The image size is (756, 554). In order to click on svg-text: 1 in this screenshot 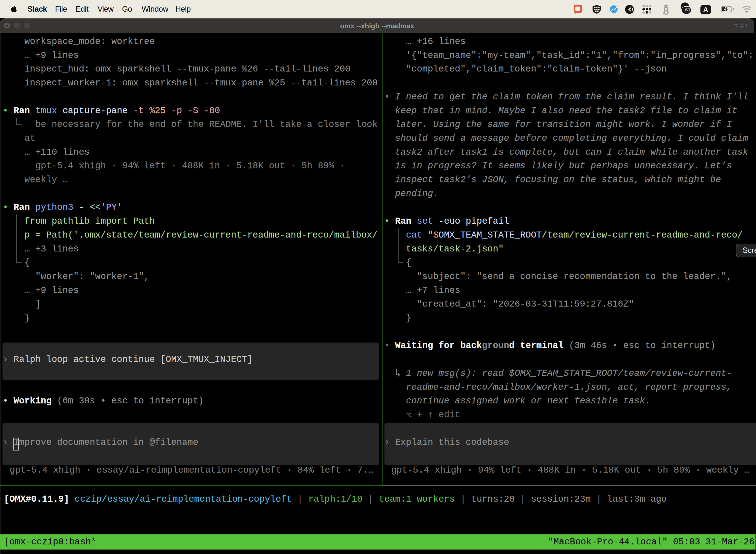, I will do `click(747, 25)`.